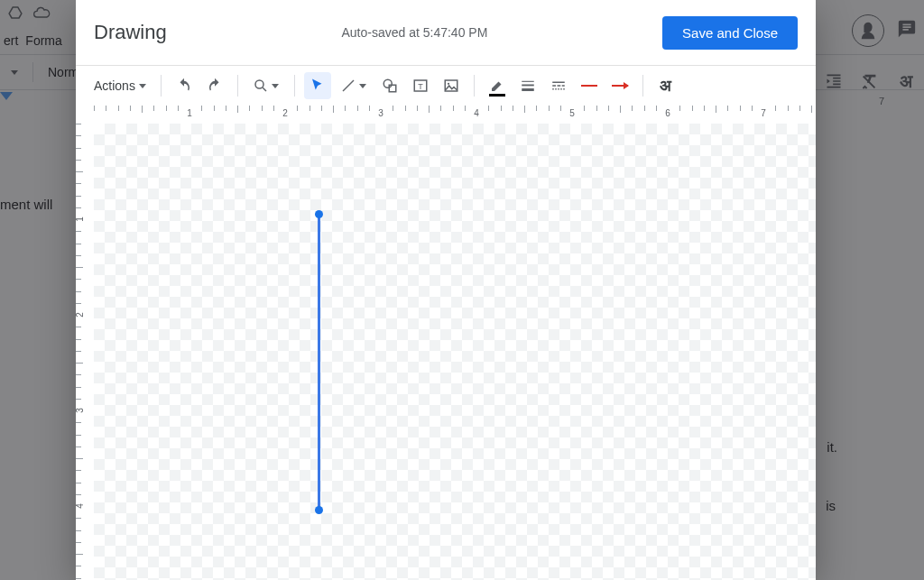 Image resolution: width=924 pixels, height=580 pixels. Describe the element at coordinates (318, 86) in the screenshot. I see `select-tool` at that location.